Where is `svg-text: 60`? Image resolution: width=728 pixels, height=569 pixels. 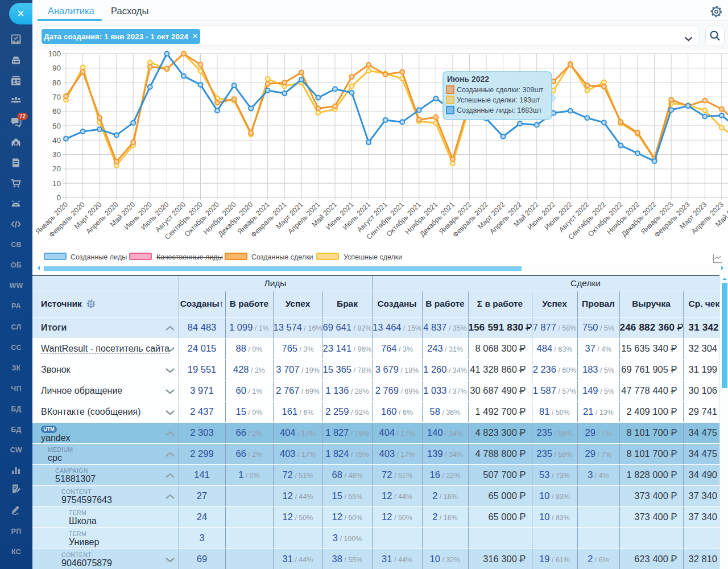 svg-text: 60 is located at coordinates (57, 112).